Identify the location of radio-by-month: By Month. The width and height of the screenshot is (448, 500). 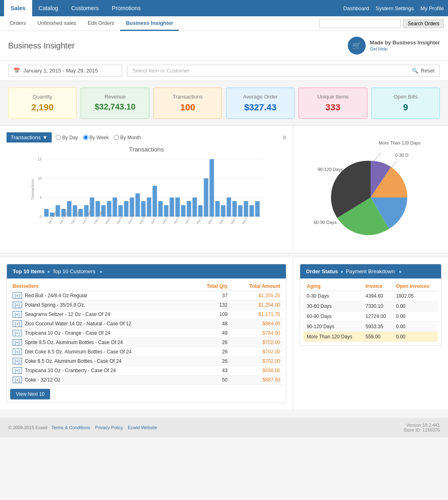
(127, 138).